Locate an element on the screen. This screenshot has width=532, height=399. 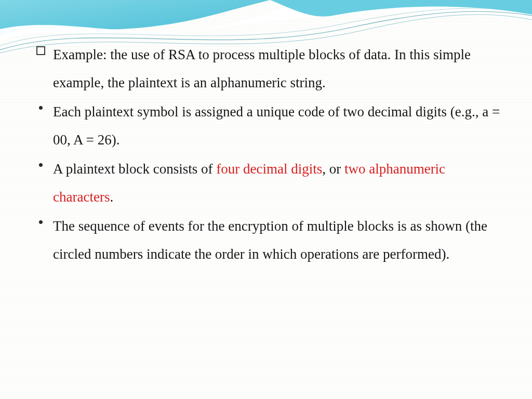
bullet-text: The sequence of events for the encryptio… is located at coordinates (270, 240).